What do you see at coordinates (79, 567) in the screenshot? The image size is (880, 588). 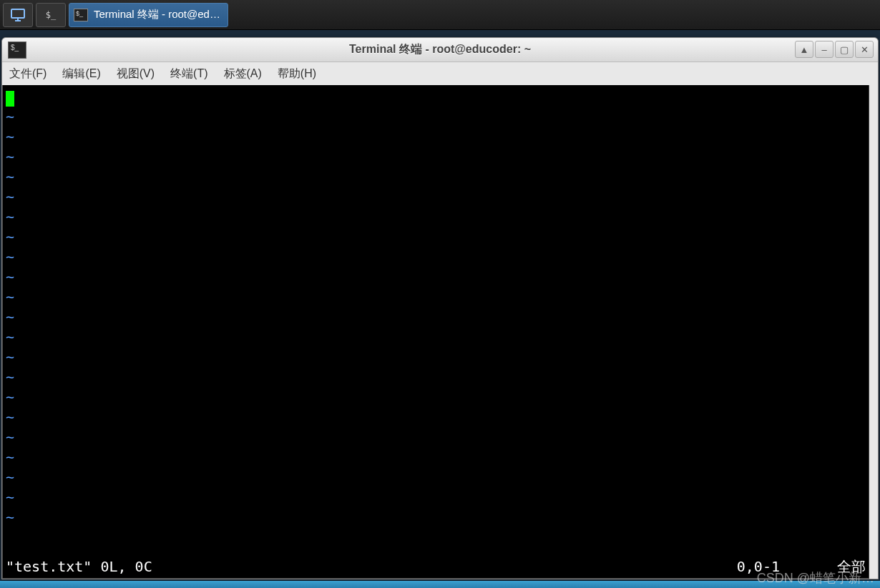 I see `vim-file-status: "test.txt" 0L, 0C` at bounding box center [79, 567].